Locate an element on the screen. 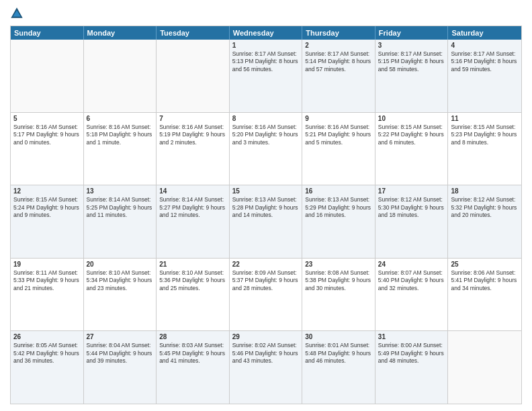 The height and width of the screenshot is (411, 532). day-cell: 25Sunrise: 8:06 AM Sunset: 5:41 PM Dayli… is located at coordinates (485, 295).